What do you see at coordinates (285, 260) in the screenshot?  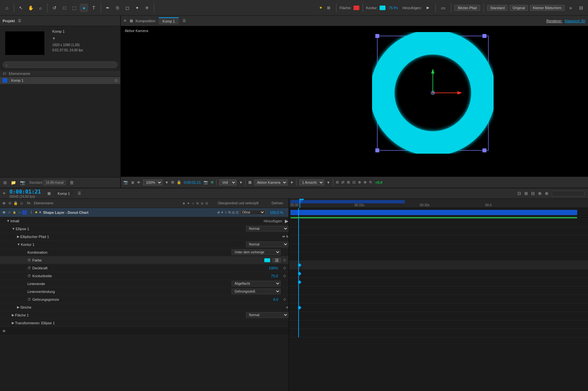 I see `farbe-keyframe-btn: ◇` at bounding box center [285, 260].